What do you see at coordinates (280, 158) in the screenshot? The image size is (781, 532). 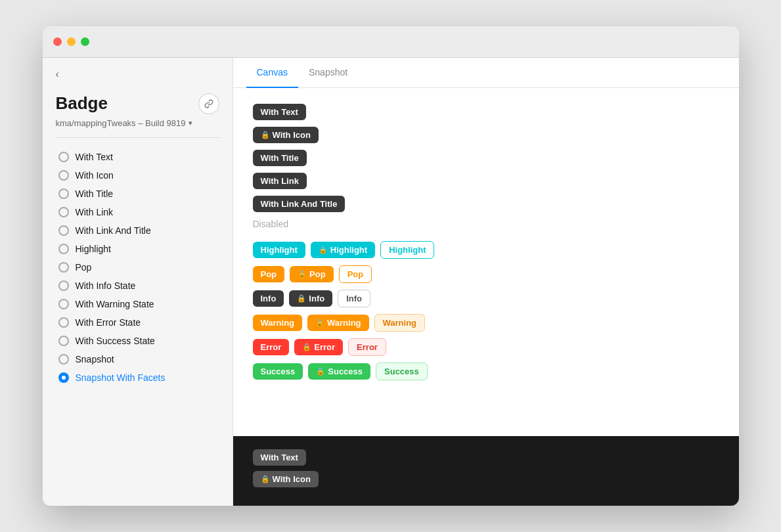 I see `badge-with-title: With Title` at bounding box center [280, 158].